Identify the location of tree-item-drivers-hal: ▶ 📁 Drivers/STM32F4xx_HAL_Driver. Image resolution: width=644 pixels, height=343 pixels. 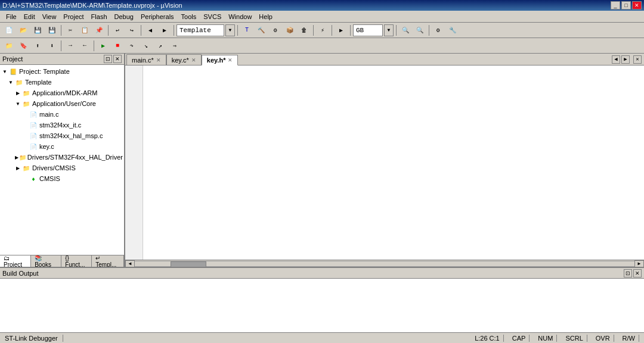
(62, 157).